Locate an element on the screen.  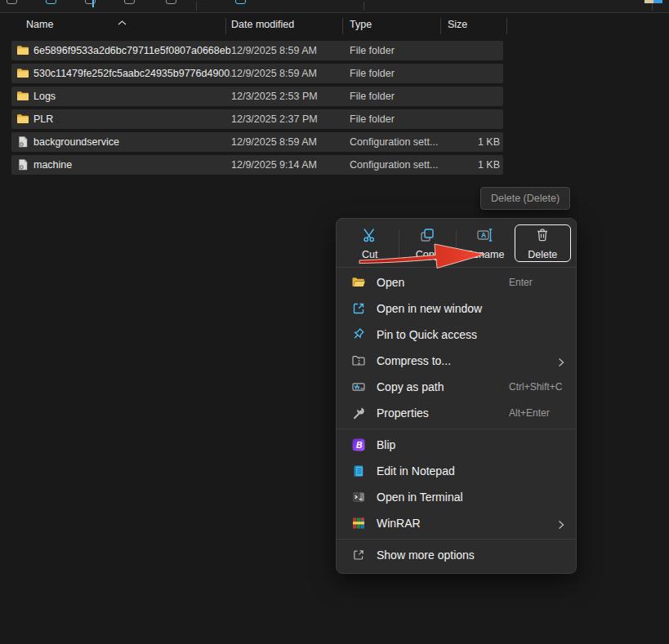
rename-icon: A is located at coordinates (485, 237).